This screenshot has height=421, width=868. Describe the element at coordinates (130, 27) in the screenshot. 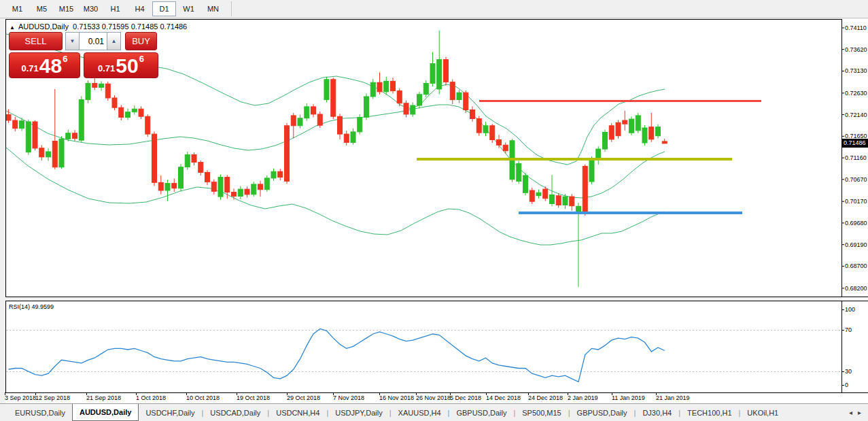

I see `chart-ohlc-values: 0.71533 0.71595 0.71485 0.71486` at that location.